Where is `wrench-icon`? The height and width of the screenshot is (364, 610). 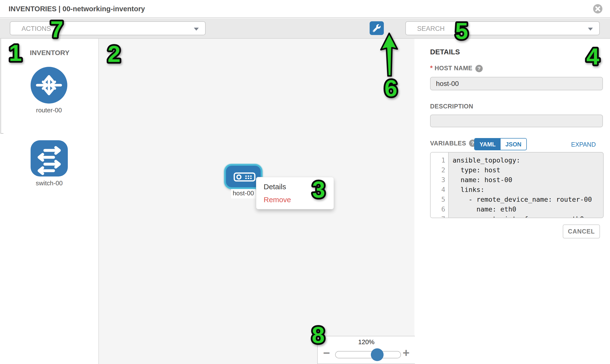
wrench-icon is located at coordinates (377, 28).